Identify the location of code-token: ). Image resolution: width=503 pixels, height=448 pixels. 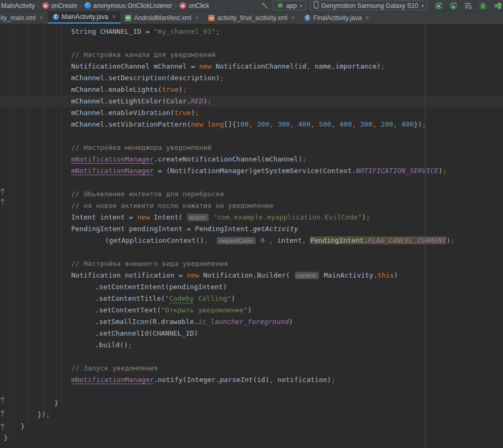
(193, 113).